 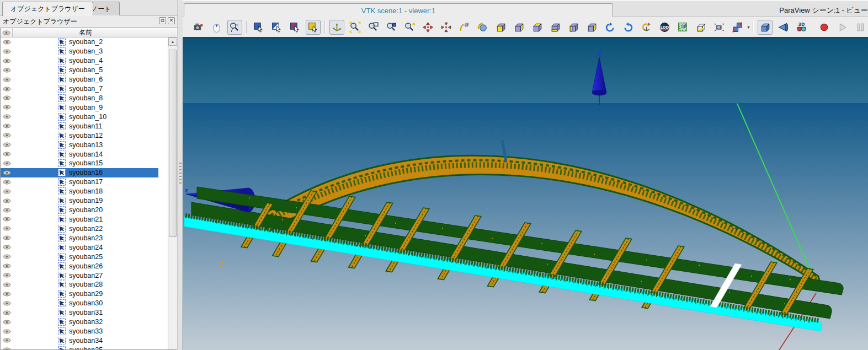 I want to click on scrollbar-up-arrow: ▲, so click(x=173, y=42).